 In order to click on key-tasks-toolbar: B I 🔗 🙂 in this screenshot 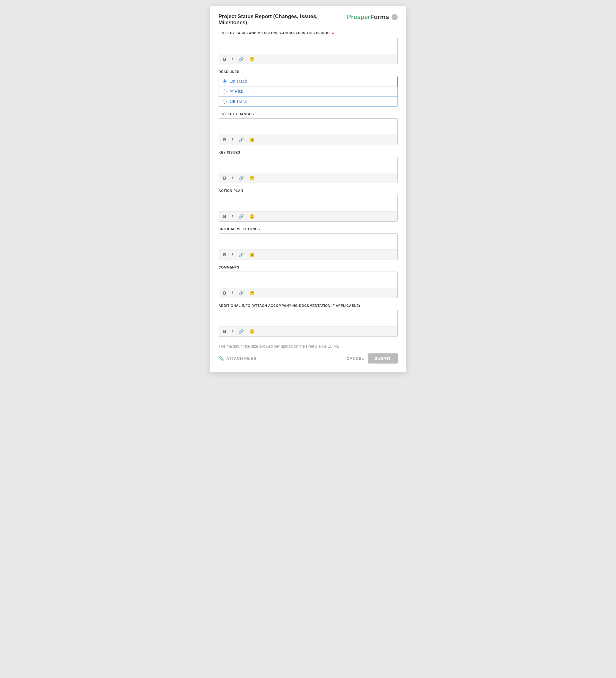, I will do `click(308, 59)`.